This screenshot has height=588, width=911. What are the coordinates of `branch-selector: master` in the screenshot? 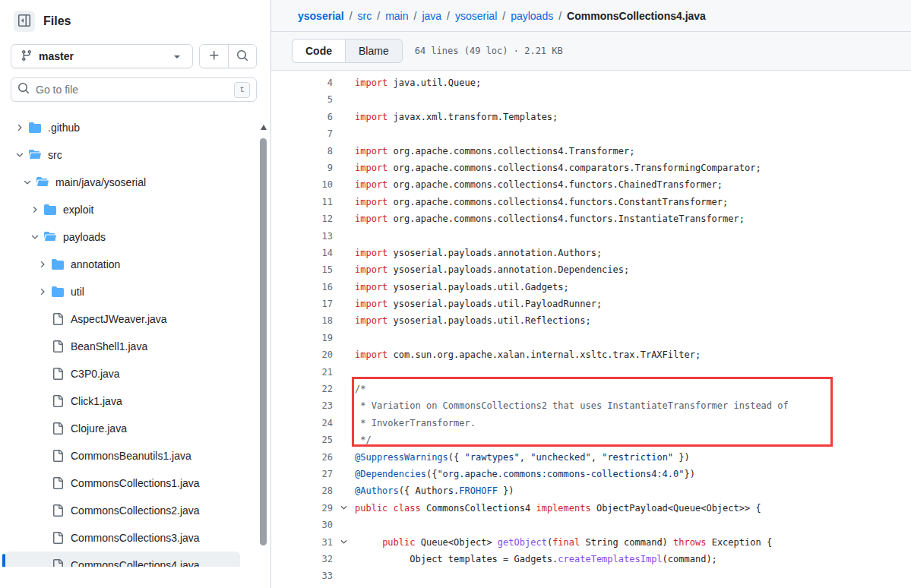 It's located at (102, 56).